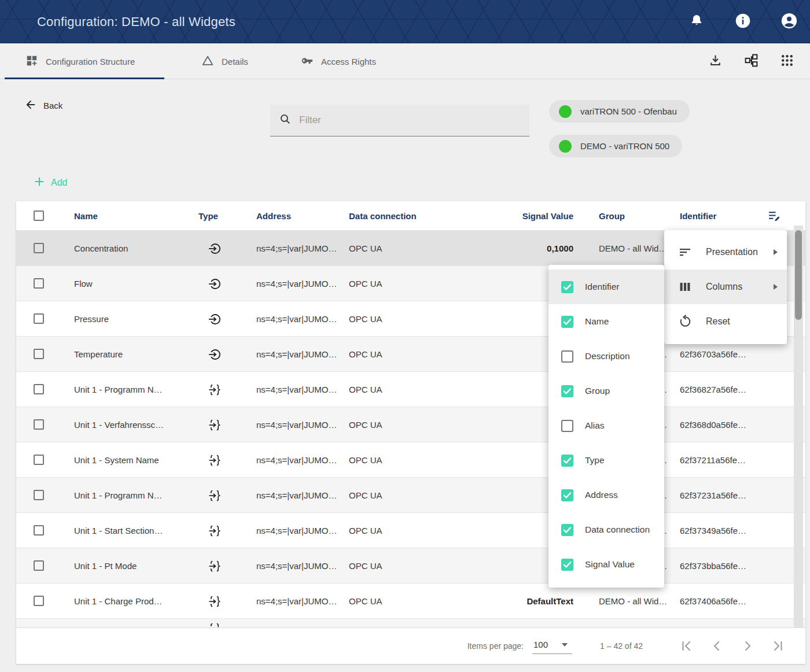 The height and width of the screenshot is (672, 810). Describe the element at coordinates (274, 216) in the screenshot. I see `column-header-address: Address` at that location.